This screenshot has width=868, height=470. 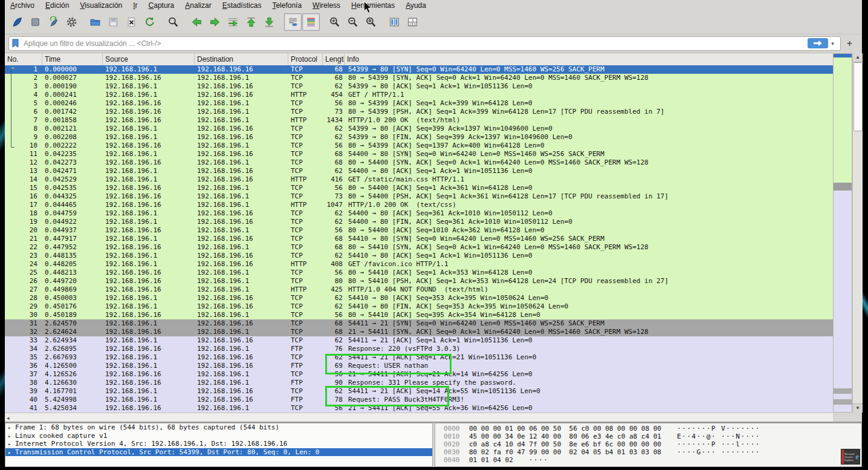 I want to click on packet-row-4: 40.000241192.168.196.1192.168.196.16HTTP…, so click(x=419, y=95).